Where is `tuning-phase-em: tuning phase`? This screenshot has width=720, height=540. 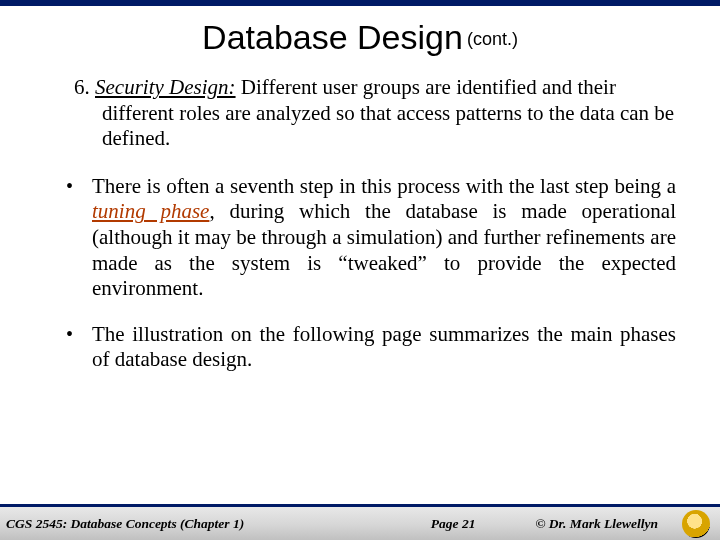 tuning-phase-em: tuning phase is located at coordinates (150, 211).